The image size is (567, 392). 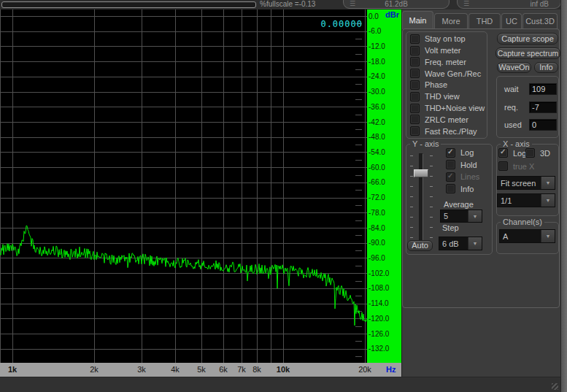 I want to click on req-field: -7, so click(x=543, y=107).